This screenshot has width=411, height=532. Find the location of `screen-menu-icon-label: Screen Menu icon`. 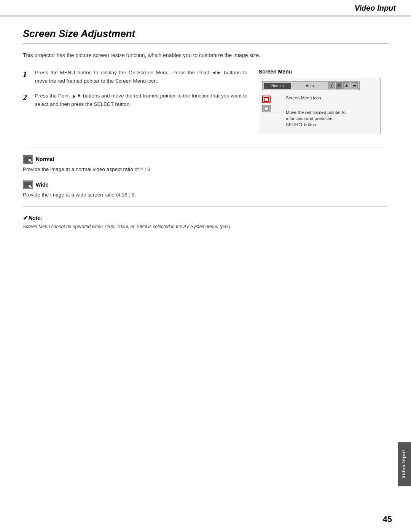

screen-menu-icon-label: Screen Menu icon is located at coordinates (304, 98).